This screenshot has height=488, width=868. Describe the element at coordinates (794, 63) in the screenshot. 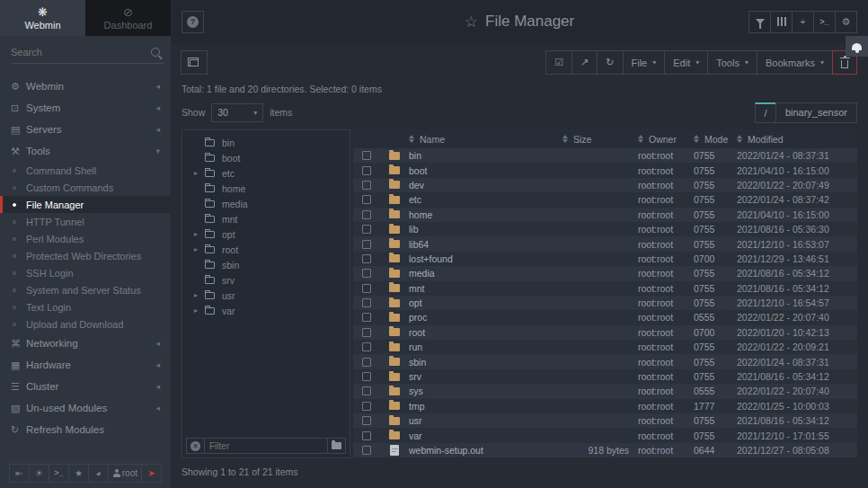

I see `bookmarks-menu-button: Bookmarks▾` at that location.